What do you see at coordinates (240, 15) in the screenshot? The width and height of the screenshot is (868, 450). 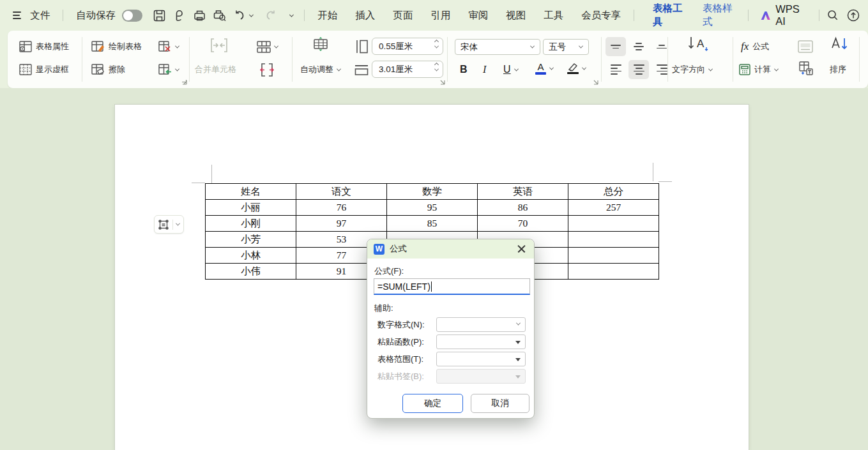 I see `undo-icon` at bounding box center [240, 15].